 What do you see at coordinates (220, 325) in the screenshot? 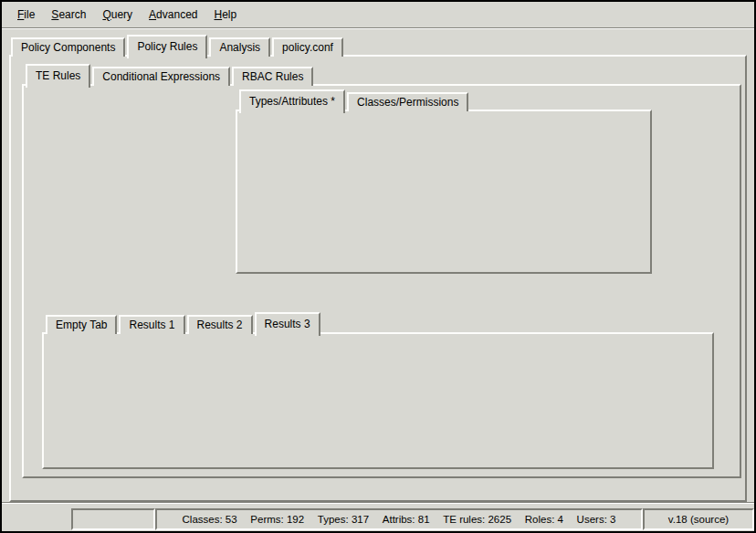
I see `results-tab-results-2: Results 2` at bounding box center [220, 325].